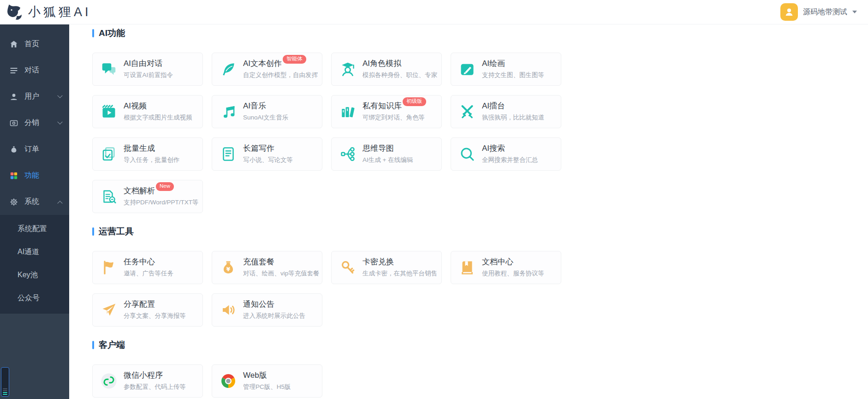  I want to click on feature-card: AI绘画支持文生图、图生图等, so click(506, 69).